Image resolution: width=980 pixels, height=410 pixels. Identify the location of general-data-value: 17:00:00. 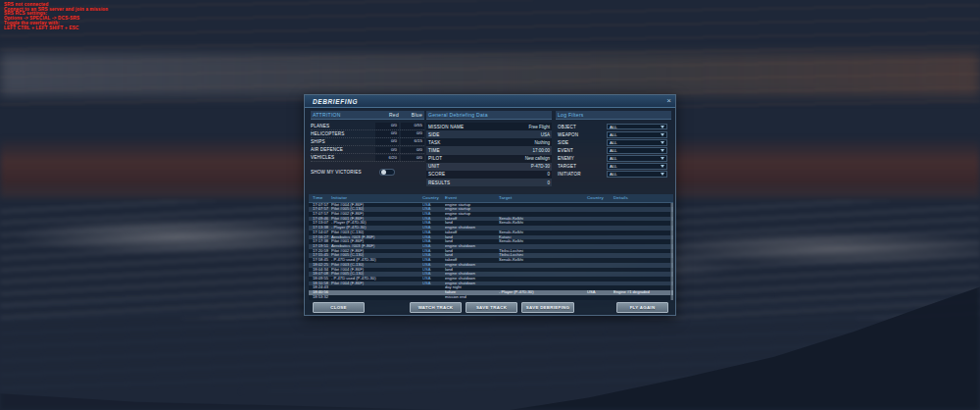
(541, 151).